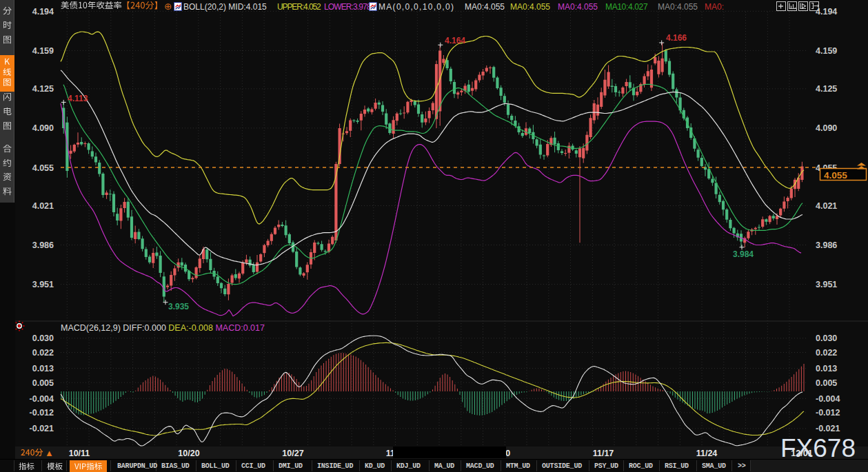 The height and width of the screenshot is (472, 868). What do you see at coordinates (818, 448) in the screenshot?
I see `svg-text: FX678` at bounding box center [818, 448].